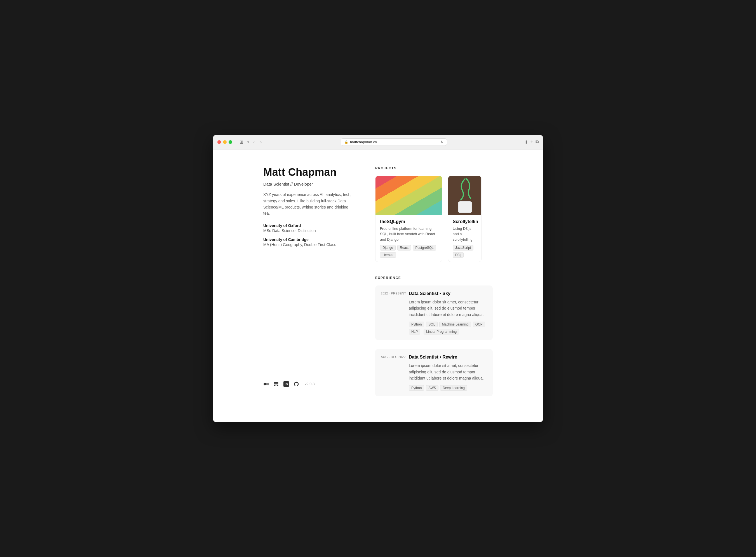 The image size is (756, 557). Describe the element at coordinates (404, 247) in the screenshot. I see `tag-react: React` at that location.